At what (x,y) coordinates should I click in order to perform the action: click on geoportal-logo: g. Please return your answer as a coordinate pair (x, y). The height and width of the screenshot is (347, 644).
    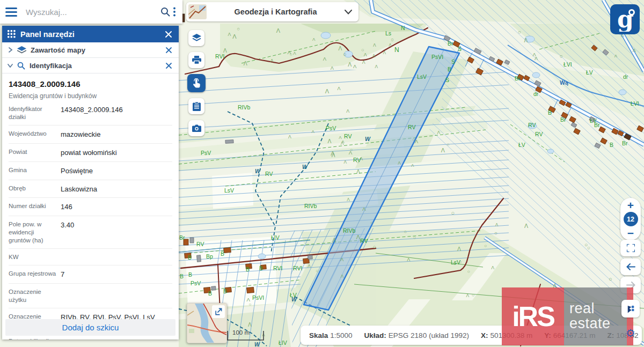
    Looking at the image, I should click on (625, 19).